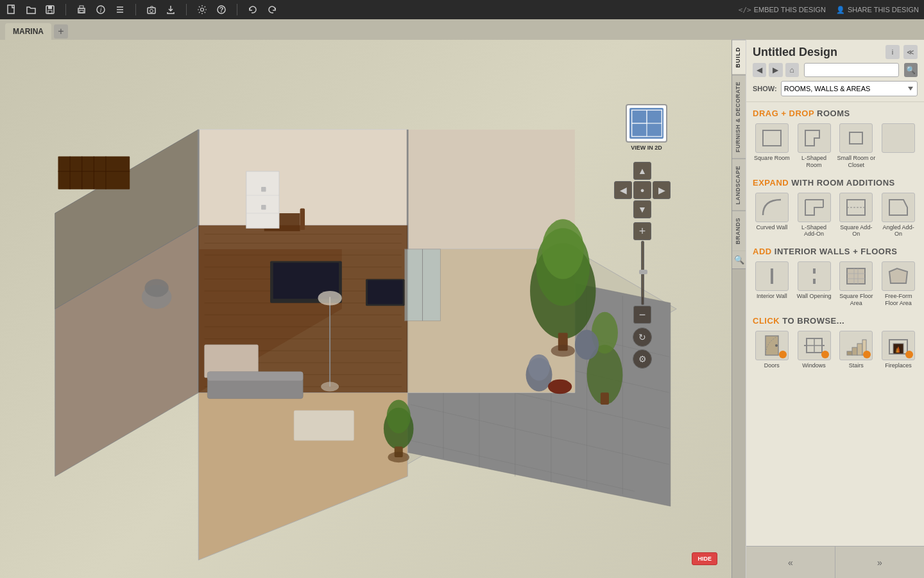 This screenshot has width=924, height=578. I want to click on nav-down: ▼, so click(642, 209).